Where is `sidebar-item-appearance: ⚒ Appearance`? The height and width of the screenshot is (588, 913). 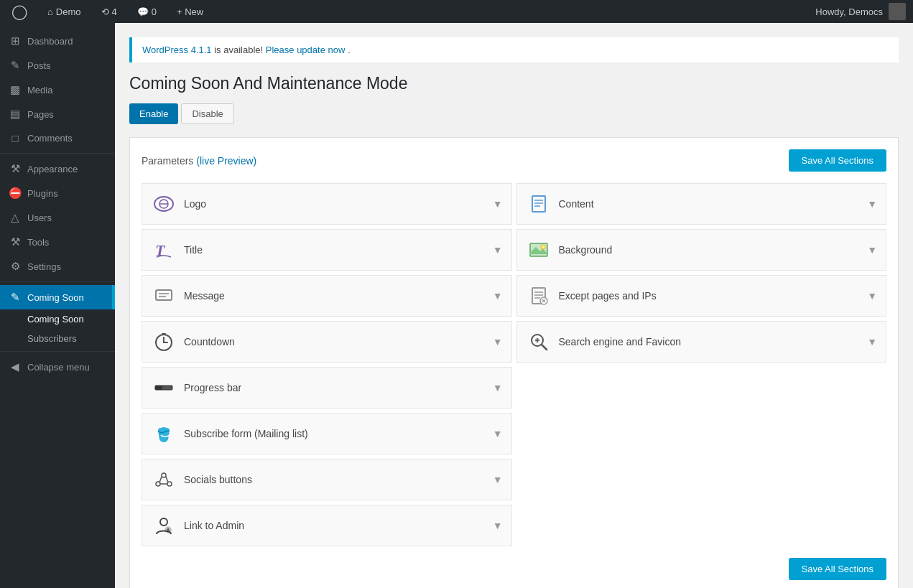 sidebar-item-appearance: ⚒ Appearance is located at coordinates (57, 169).